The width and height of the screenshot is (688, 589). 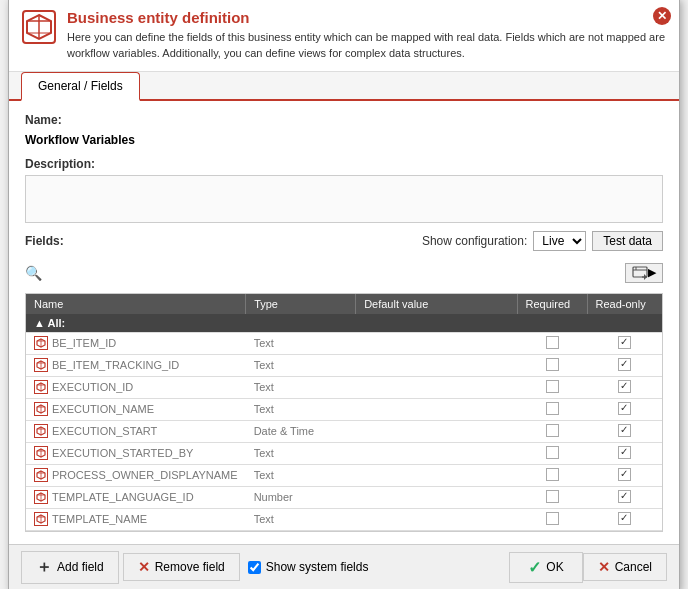 What do you see at coordinates (254, 568) in the screenshot?
I see `show-system-fields-checkbox` at bounding box center [254, 568].